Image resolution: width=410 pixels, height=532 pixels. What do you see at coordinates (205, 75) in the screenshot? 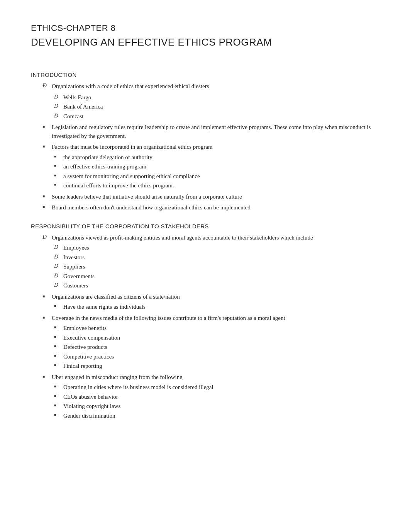
I see `introduction-heading: INTRODUCTION` at bounding box center [205, 75].